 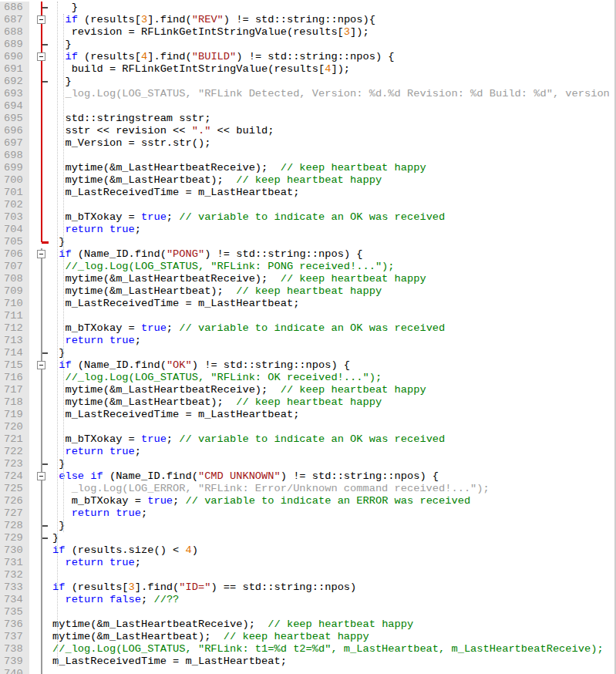 What do you see at coordinates (15, 514) in the screenshot?
I see `line-number: 727` at bounding box center [15, 514].